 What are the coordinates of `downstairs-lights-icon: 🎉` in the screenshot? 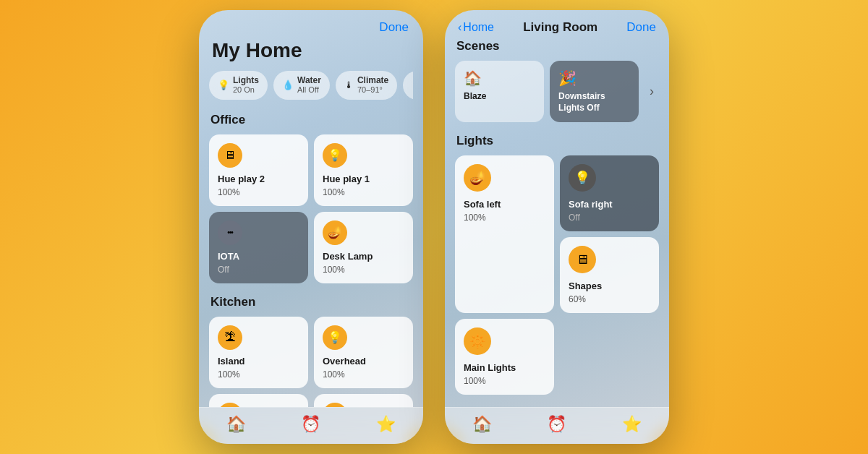 It's located at (567, 78).